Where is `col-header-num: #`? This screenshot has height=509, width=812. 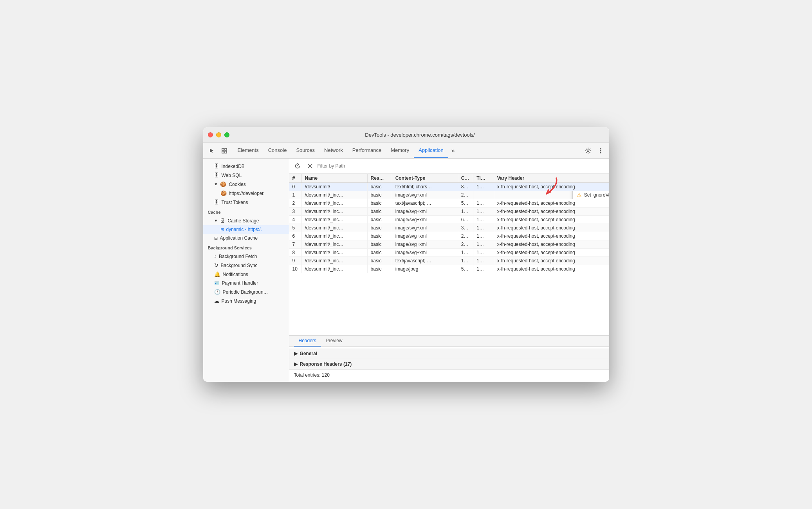
col-header-num: # is located at coordinates (296, 179).